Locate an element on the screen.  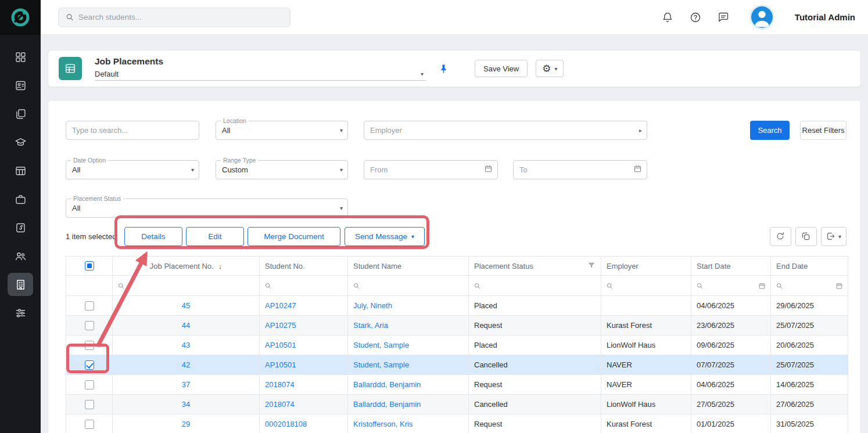
chevron-right-icon: ▸ is located at coordinates (640, 130).